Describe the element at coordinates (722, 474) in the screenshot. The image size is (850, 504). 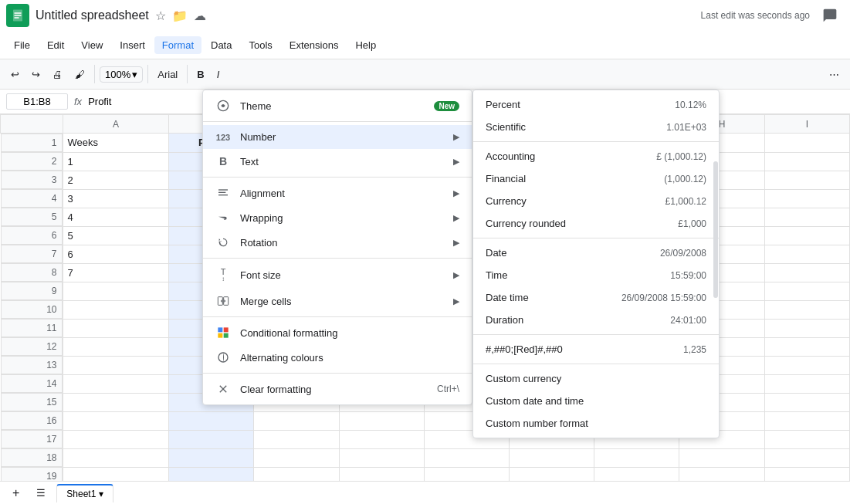
I see `cell-19-H` at that location.